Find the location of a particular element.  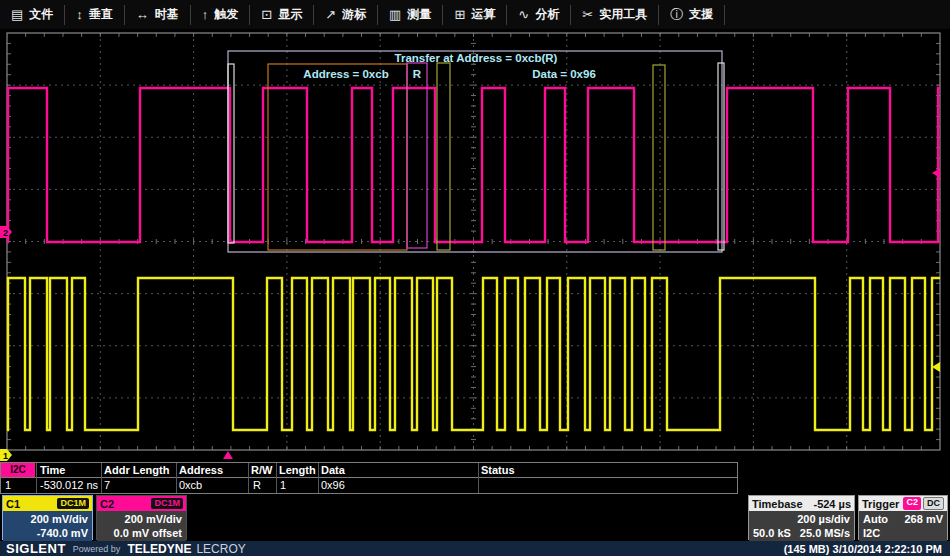

menu-item-label: 运算 is located at coordinates (483, 14).